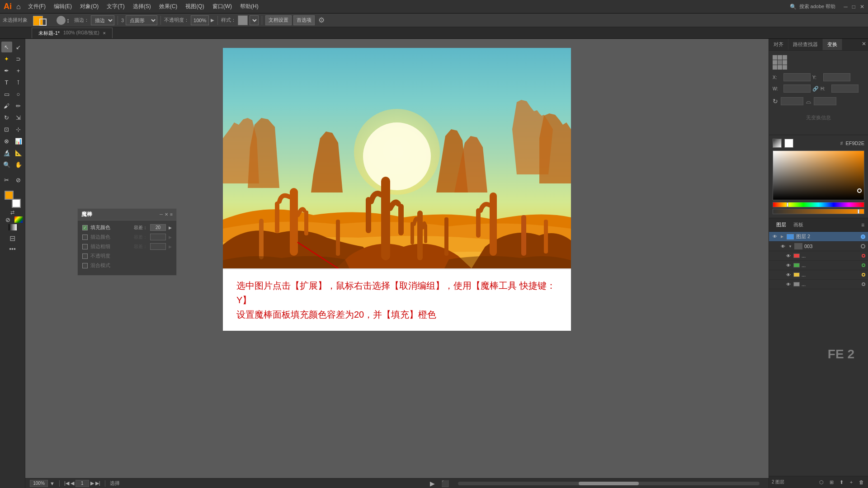  Describe the element at coordinates (788, 256) in the screenshot. I see `layer-visibility-red: 👁` at that location.